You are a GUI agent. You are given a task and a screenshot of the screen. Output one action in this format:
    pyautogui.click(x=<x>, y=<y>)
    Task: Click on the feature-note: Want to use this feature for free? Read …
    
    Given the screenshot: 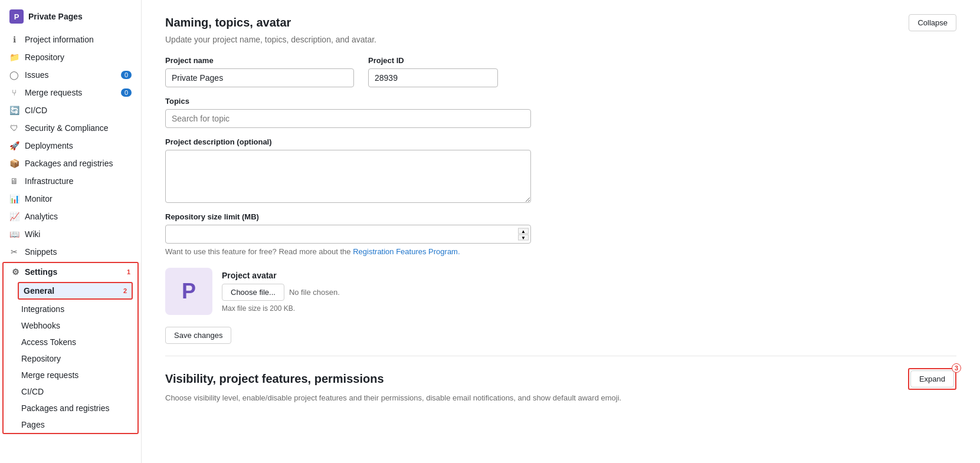 What is the action you would take?
    pyautogui.click(x=561, y=251)
    